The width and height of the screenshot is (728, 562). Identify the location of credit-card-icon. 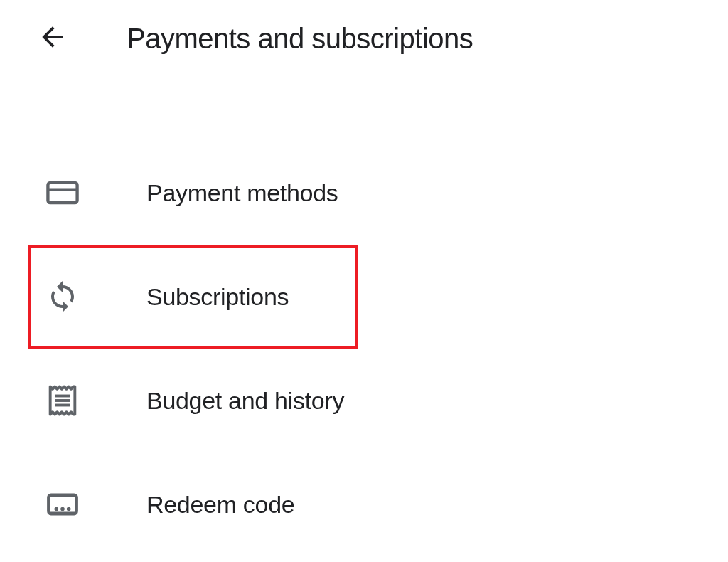
(63, 193).